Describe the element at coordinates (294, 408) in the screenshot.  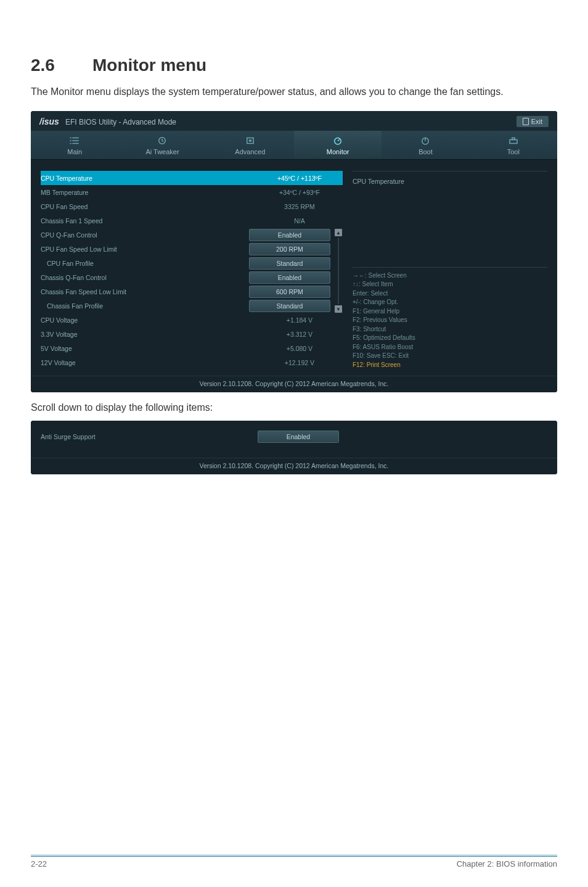
I see `scroll-caption: Scroll down to display the following ite…` at that location.